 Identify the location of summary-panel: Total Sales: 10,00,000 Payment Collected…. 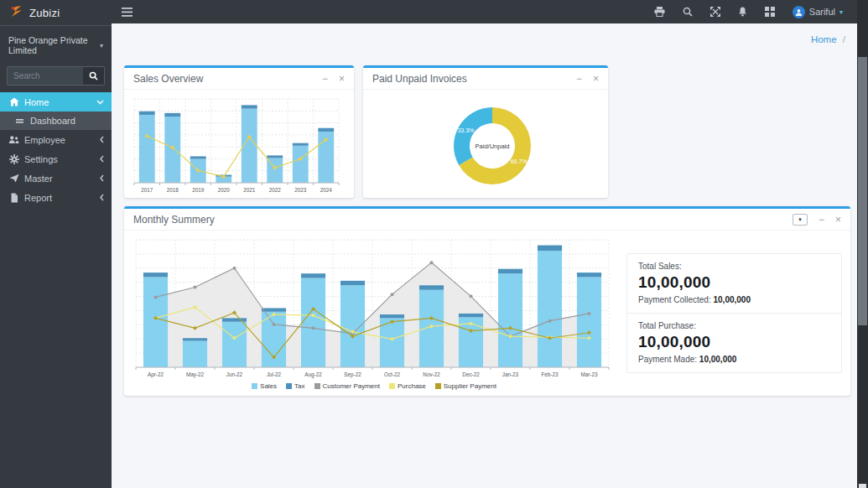
(735, 314).